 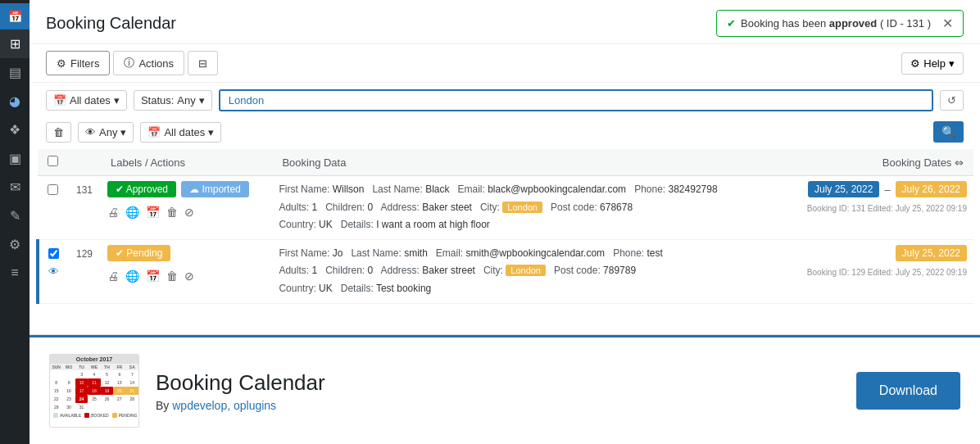 I want to click on calendar-thumbnail: October 2017 SUNMOTU WETHFR SA 3 4567 89…, so click(x=94, y=391).